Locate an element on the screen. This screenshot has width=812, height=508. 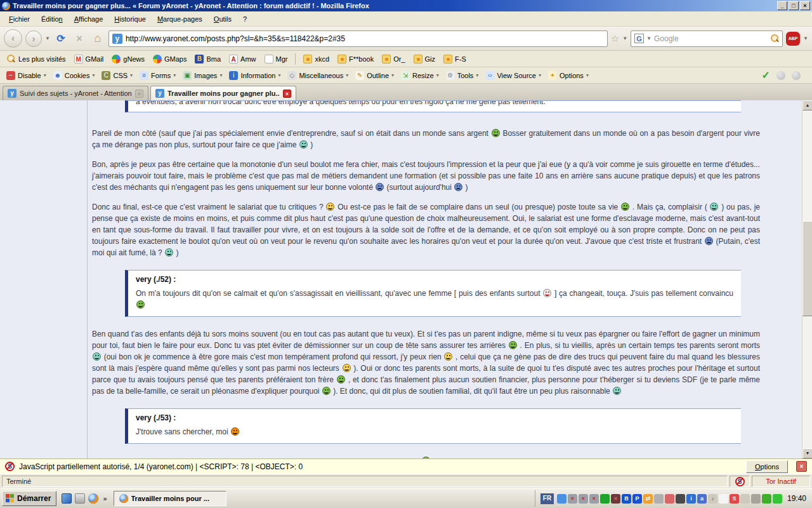
messenger-bubble-icon is located at coordinates (723, 499).